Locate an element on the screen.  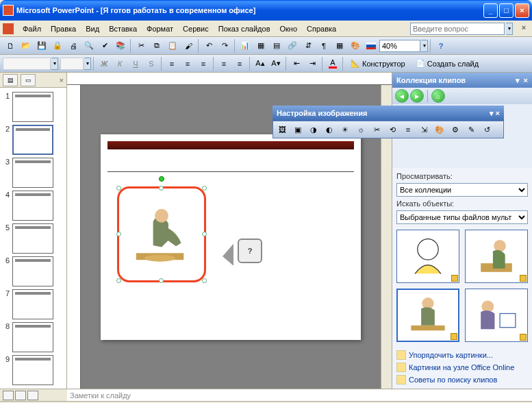
office-online-link: Картинки на узле Office Online is located at coordinates (462, 367).